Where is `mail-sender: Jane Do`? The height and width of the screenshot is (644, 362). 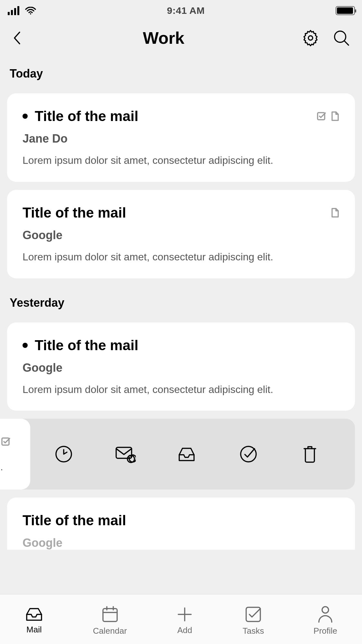
mail-sender: Jane Do is located at coordinates (181, 139).